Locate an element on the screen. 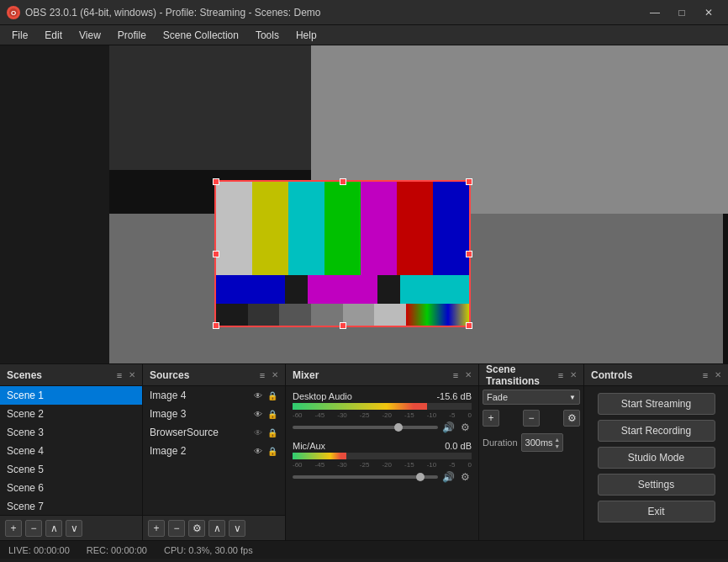  transitions-panel: Scene Transitions ≡ ✕ Fade ▼ + − ⚙ Durat… is located at coordinates (531, 453).